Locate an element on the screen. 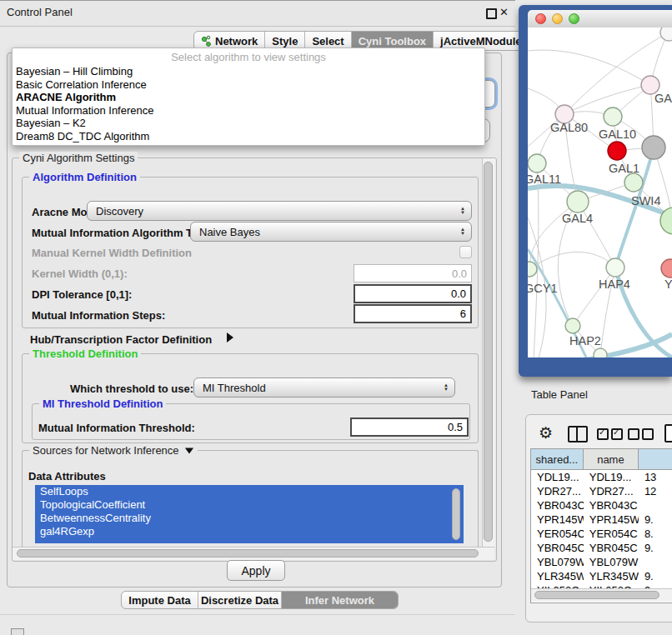 The width and height of the screenshot is (672, 635). column-header-name: name is located at coordinates (611, 459).